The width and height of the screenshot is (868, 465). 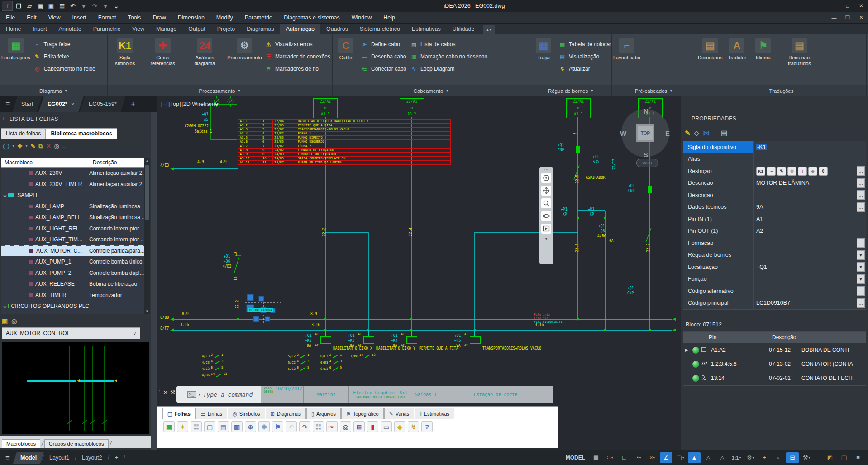 What do you see at coordinates (125, 52) in the screenshot?
I see `sigla-s-mbolos-button: K1Sigla símbolos` at bounding box center [125, 52].